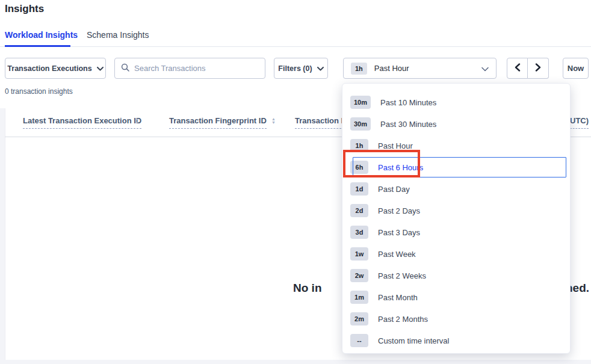 The image size is (591, 364). I want to click on page-gutter, so click(2, 236).